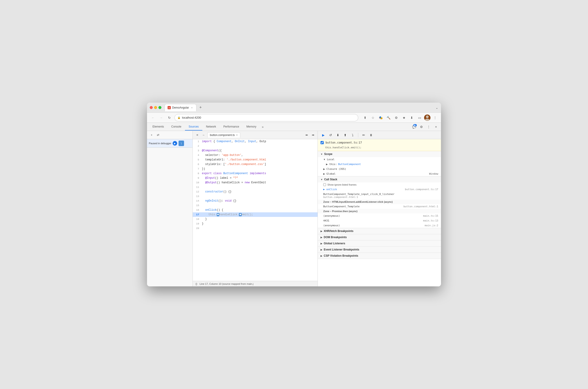 The image size is (588, 389). What do you see at coordinates (436, 127) in the screenshot?
I see `close-devtools-button: ×` at bounding box center [436, 127].